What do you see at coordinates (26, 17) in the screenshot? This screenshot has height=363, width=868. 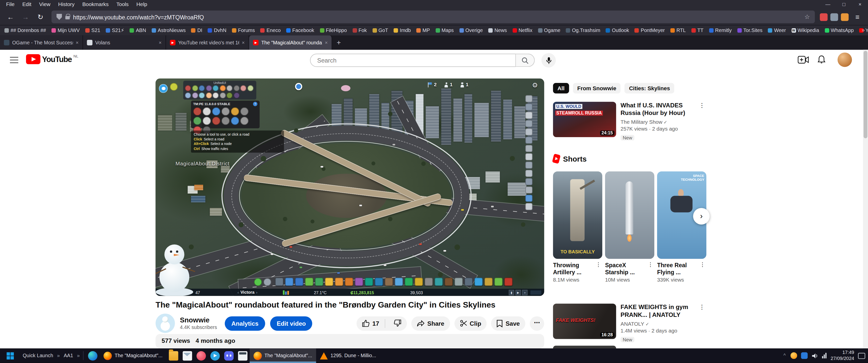 I see `forward-button: →` at bounding box center [26, 17].